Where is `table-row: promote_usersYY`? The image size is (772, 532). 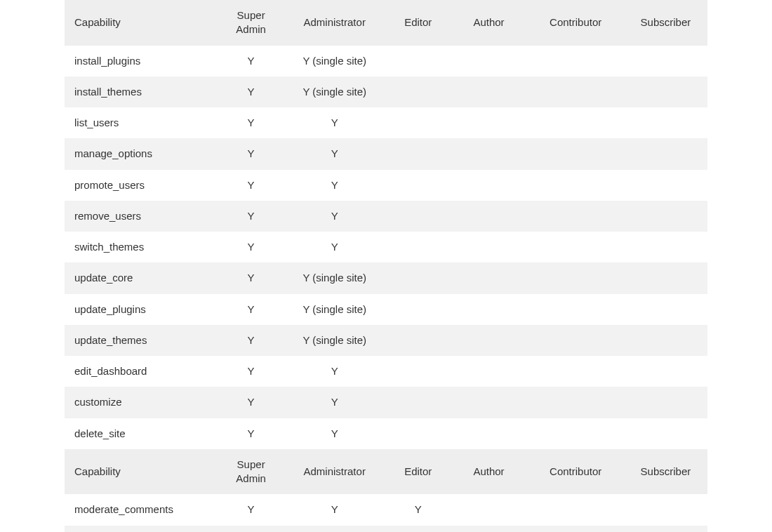
table-row: promote_usersYY is located at coordinates (386, 185).